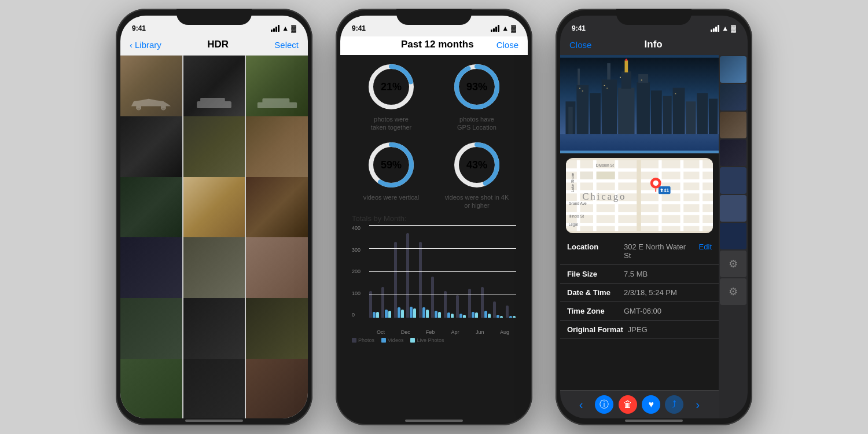 The width and height of the screenshot is (868, 434). I want to click on info-rows: Location 302 E North Water St Edit File …, so click(639, 314).